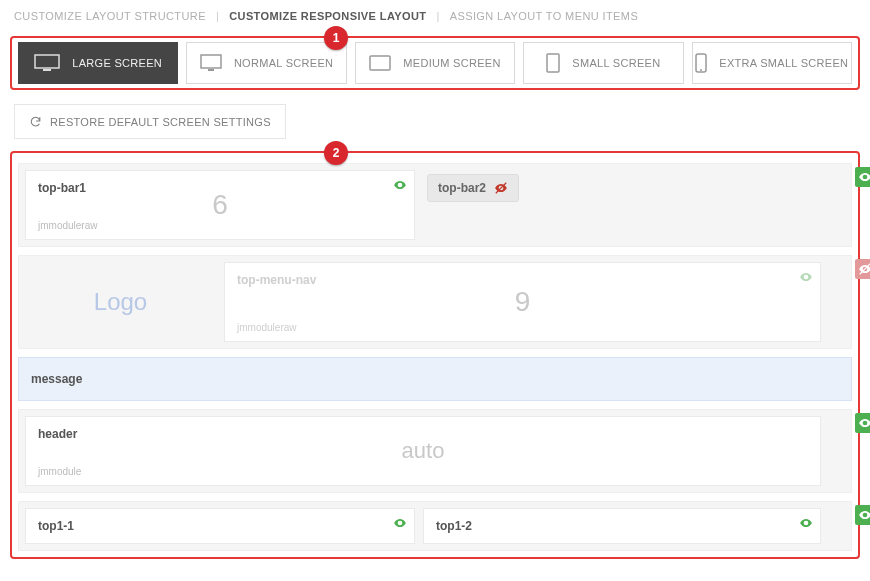 The image size is (870, 581). Describe the element at coordinates (220, 526) in the screenshot. I see `block-top1-1: top1-1` at that location.